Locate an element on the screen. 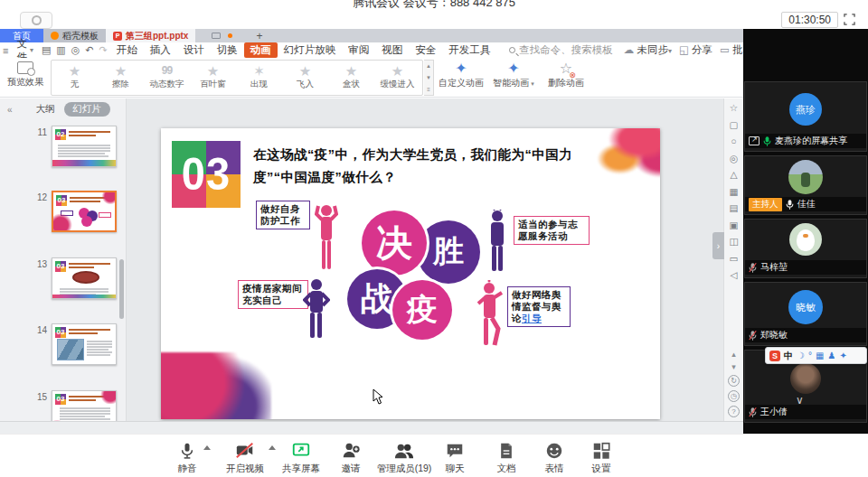 The height and width of the screenshot is (477, 868). fullscreen-icon is located at coordinates (850, 20).